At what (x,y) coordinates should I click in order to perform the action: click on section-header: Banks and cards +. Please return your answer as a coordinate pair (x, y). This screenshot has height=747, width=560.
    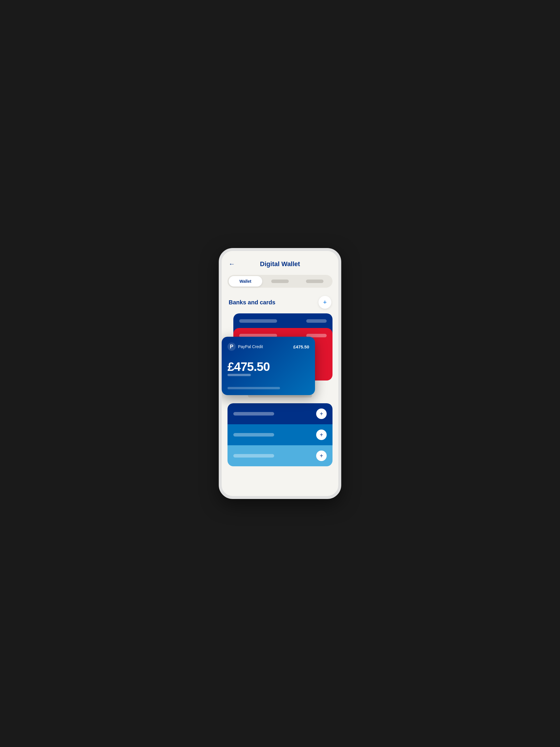
    Looking at the image, I should click on (280, 303).